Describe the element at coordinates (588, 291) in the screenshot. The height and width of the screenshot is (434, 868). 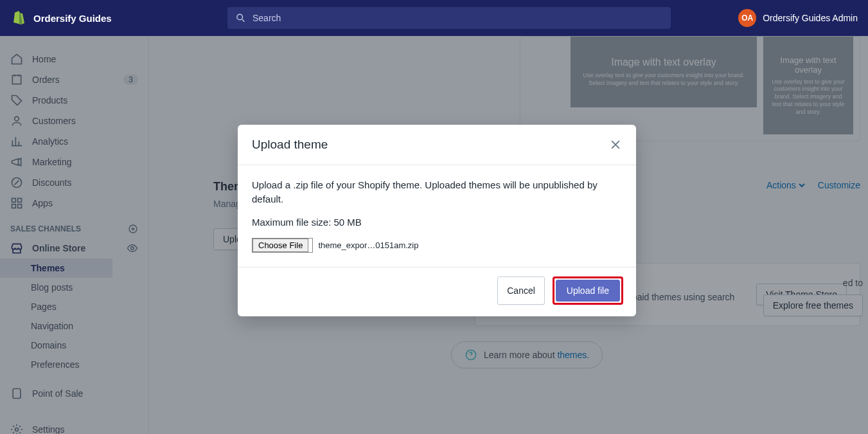
I see `upload-button-highlight: Upload file` at that location.